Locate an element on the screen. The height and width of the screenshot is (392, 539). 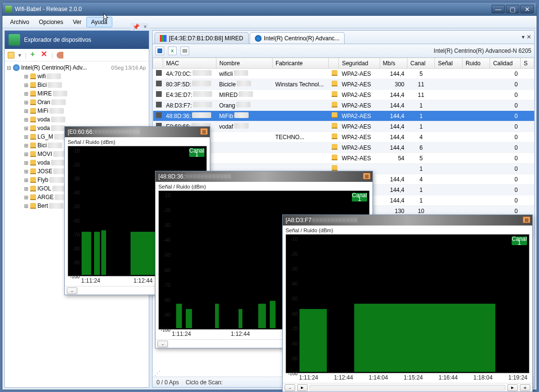
chart-plus-button: + is located at coordinates (525, 388).